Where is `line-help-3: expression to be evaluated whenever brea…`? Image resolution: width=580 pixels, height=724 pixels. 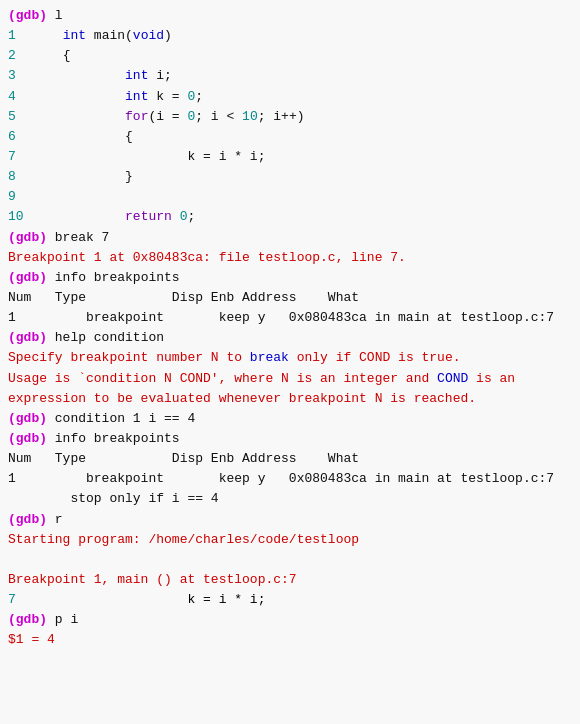
line-help-3: expression to be evaluated whenever brea… is located at coordinates (290, 399).